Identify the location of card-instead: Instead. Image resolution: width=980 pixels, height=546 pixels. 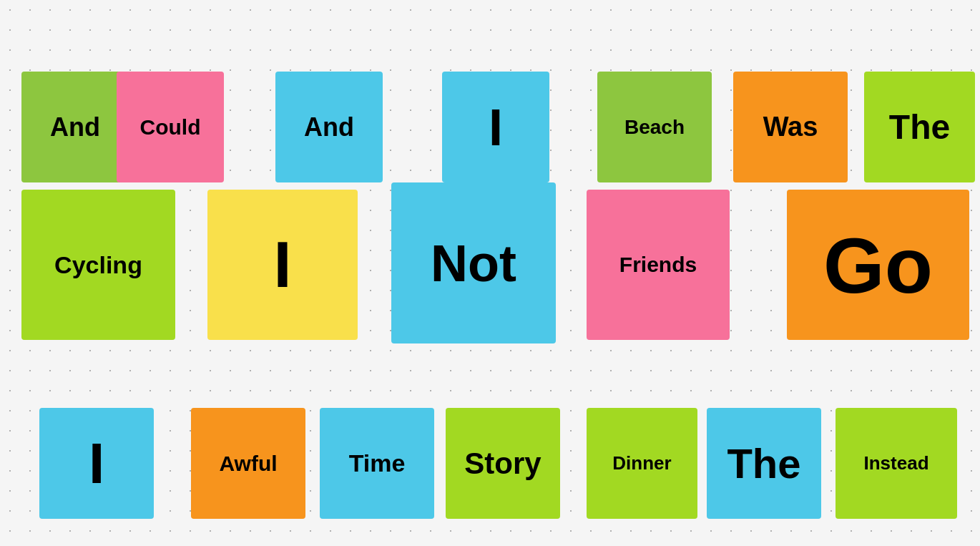
(896, 464).